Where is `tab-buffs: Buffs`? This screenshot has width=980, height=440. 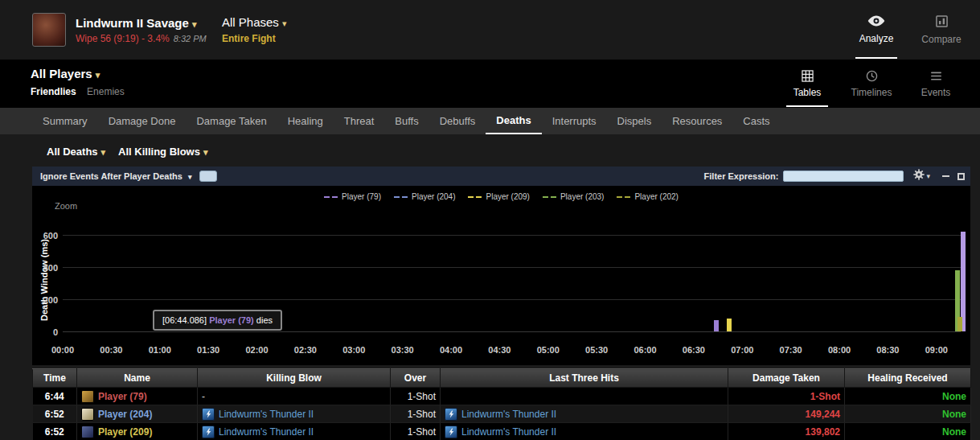 tab-buffs: Buffs is located at coordinates (407, 121).